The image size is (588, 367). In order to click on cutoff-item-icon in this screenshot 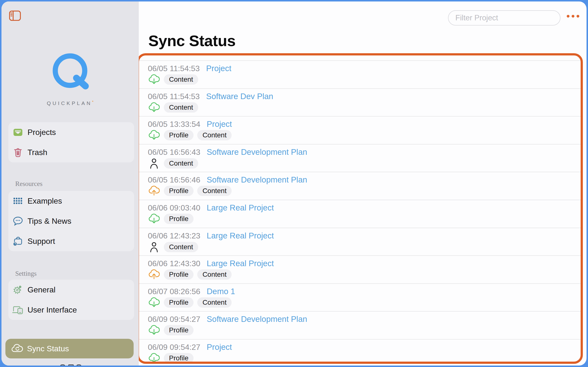, I will do `click(34, 365)`.